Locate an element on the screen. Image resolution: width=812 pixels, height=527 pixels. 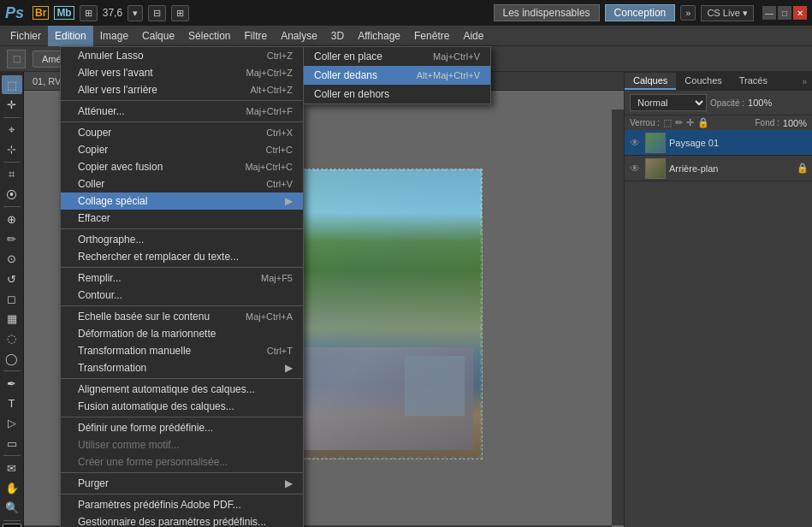
menu-rechercher-remplacer: Rechercher et remplacer du texte... is located at coordinates (181, 257).